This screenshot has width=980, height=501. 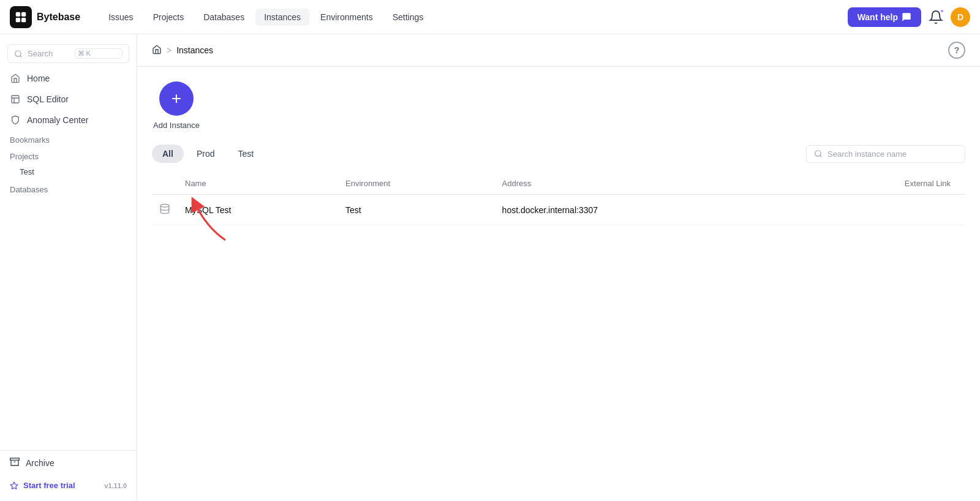 What do you see at coordinates (69, 120) in the screenshot?
I see `sidebar-item-anomaly-center: Anomaly Center` at bounding box center [69, 120].